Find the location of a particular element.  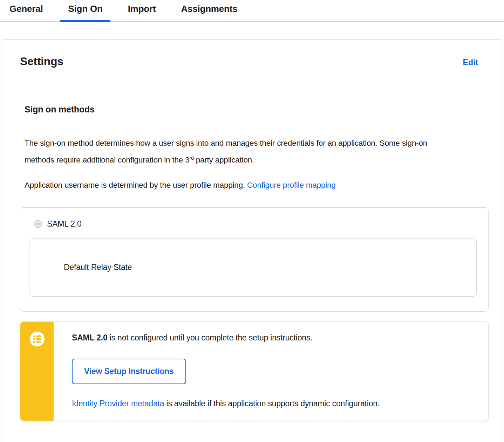

sign-on-methods-description: The sign-on method determines how a user… is located at coordinates (233, 152).